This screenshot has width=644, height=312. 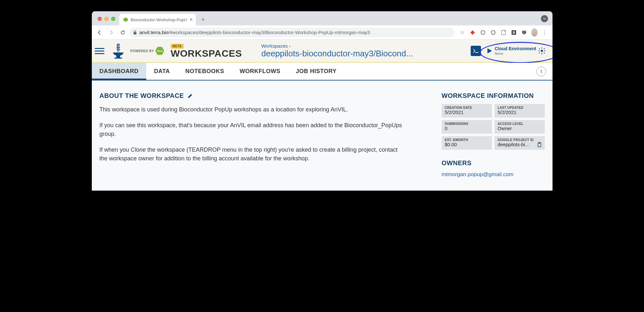 What do you see at coordinates (483, 33) in the screenshot?
I see `extension-icon-circle` at bounding box center [483, 33].